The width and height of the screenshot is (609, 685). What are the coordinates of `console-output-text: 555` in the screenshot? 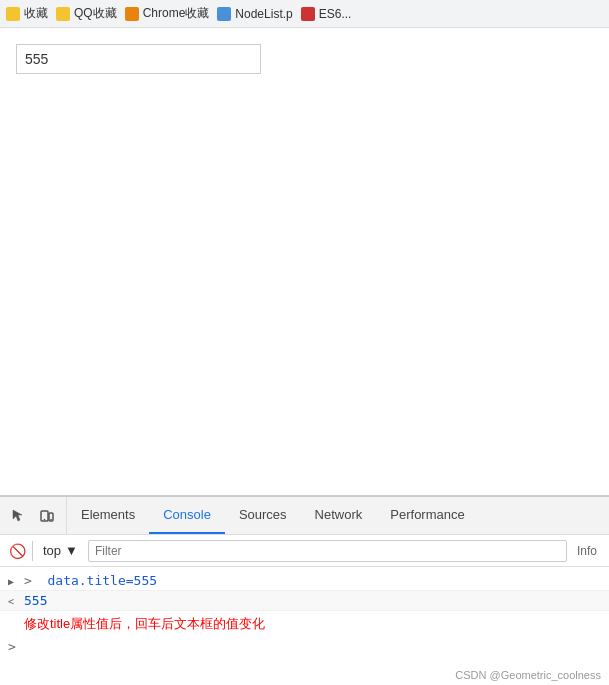 It's located at (312, 600).